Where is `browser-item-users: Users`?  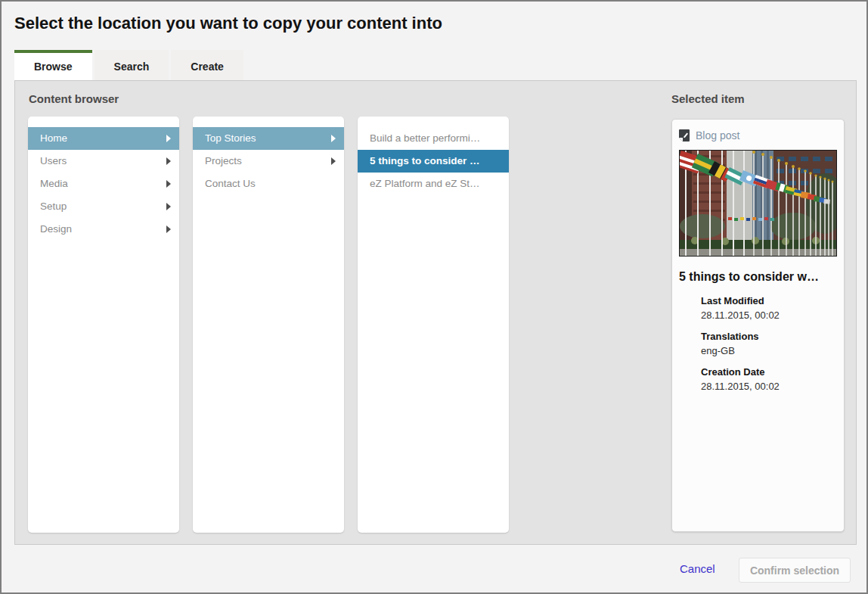
browser-item-users: Users is located at coordinates (104, 161).